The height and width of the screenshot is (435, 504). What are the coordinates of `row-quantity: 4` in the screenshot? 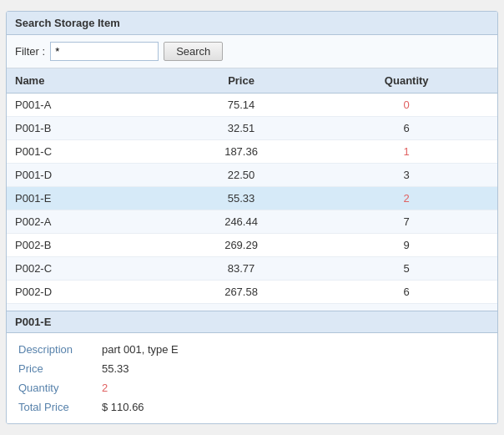 It's located at (406, 307).